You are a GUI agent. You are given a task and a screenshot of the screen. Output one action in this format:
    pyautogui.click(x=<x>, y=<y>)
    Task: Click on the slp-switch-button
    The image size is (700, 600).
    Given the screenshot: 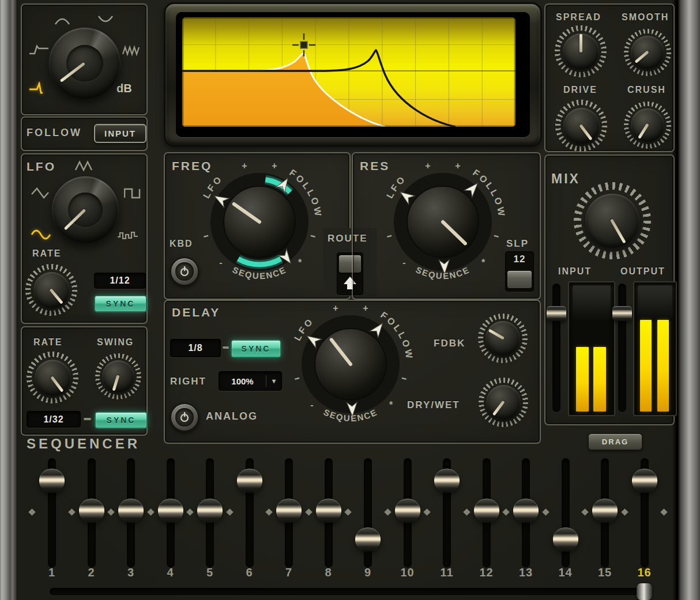 What is the action you would take?
    pyautogui.click(x=520, y=280)
    